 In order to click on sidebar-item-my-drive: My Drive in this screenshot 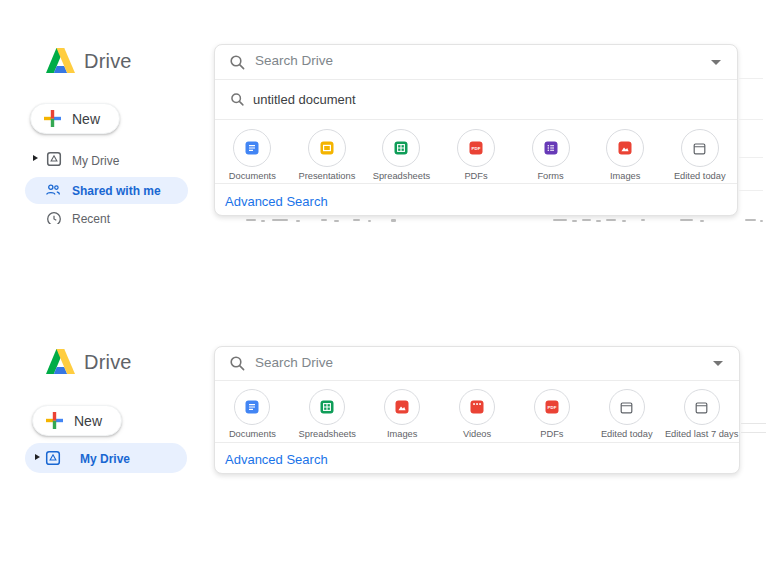, I will do `click(96, 161)`.